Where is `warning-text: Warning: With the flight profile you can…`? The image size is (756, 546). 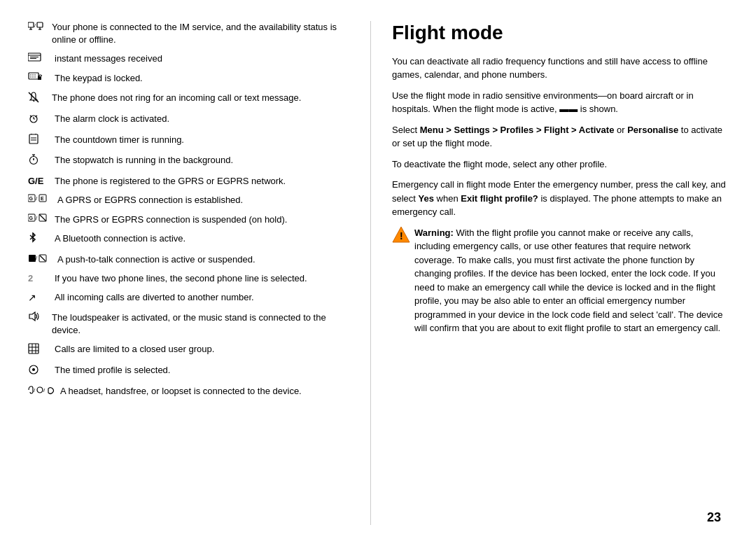
warning-text: Warning: With the flight profile you can… is located at coordinates (571, 281).